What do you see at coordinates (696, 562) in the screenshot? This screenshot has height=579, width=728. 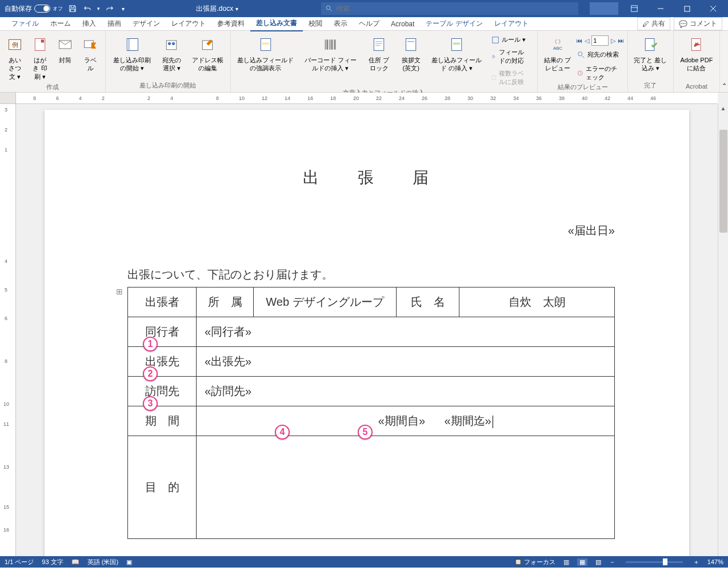 I see `zoom-in-button: ＋` at bounding box center [696, 562].